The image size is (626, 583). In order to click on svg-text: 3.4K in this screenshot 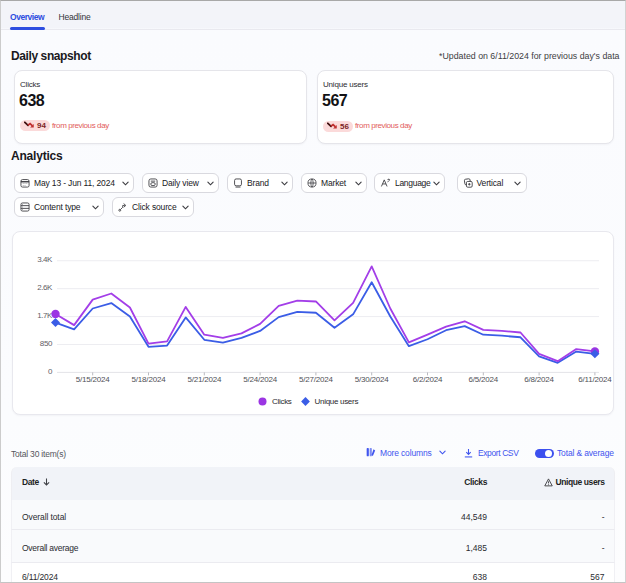, I will do `click(45, 260)`.